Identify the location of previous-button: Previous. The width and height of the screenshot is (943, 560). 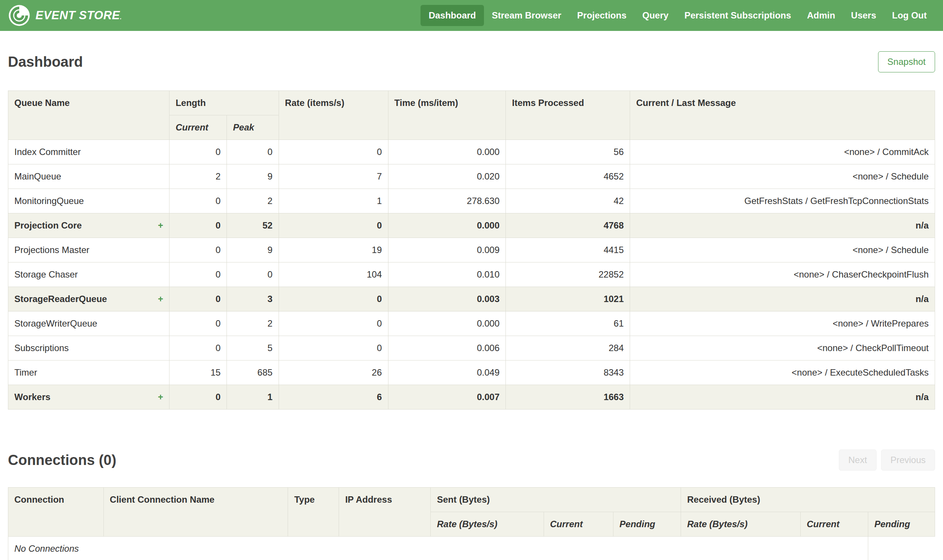
(908, 460).